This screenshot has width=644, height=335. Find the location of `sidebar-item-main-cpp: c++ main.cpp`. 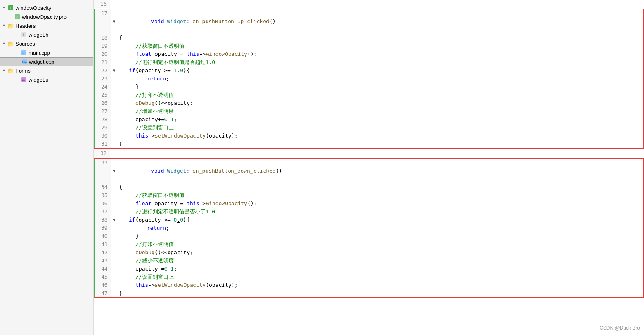

sidebar-item-main-cpp: c++ main.cpp is located at coordinates (47, 53).